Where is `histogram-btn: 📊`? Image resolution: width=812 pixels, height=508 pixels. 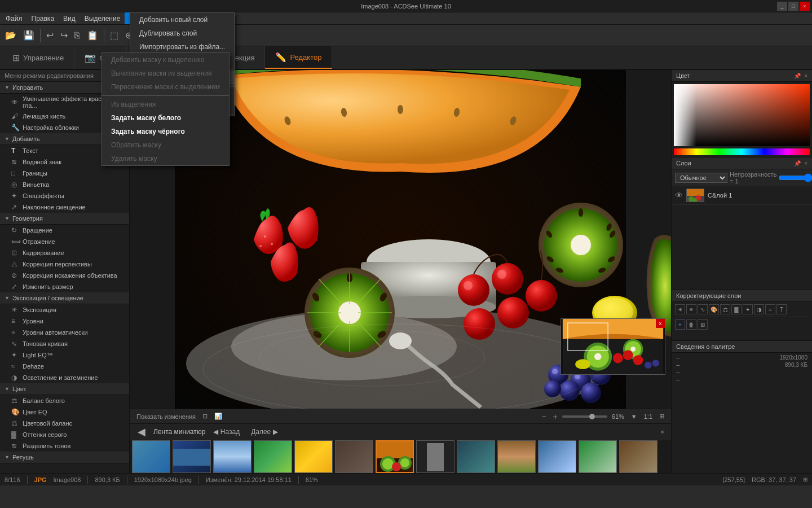 histogram-btn: 📊 is located at coordinates (218, 417).